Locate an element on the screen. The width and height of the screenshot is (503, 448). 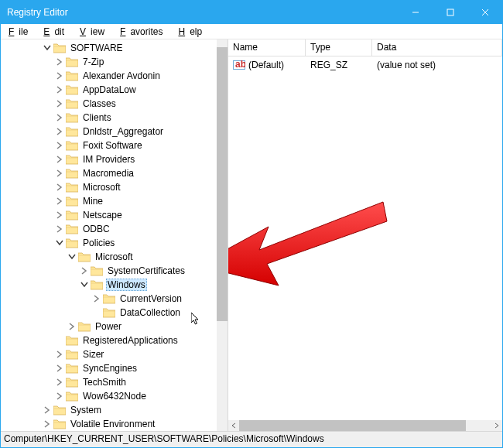
tree-item-odbc: ODBC is located at coordinates (110, 229).